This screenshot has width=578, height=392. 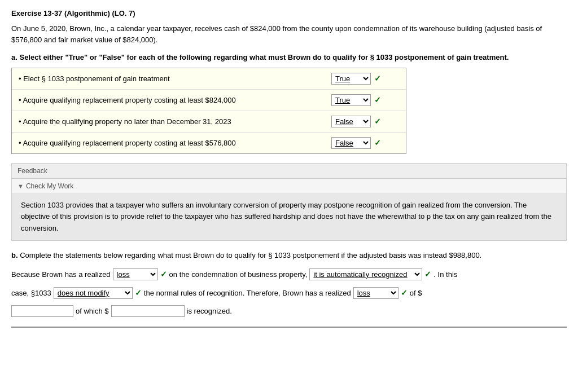 I want to click on answer-select-1: True False, so click(x=351, y=79).